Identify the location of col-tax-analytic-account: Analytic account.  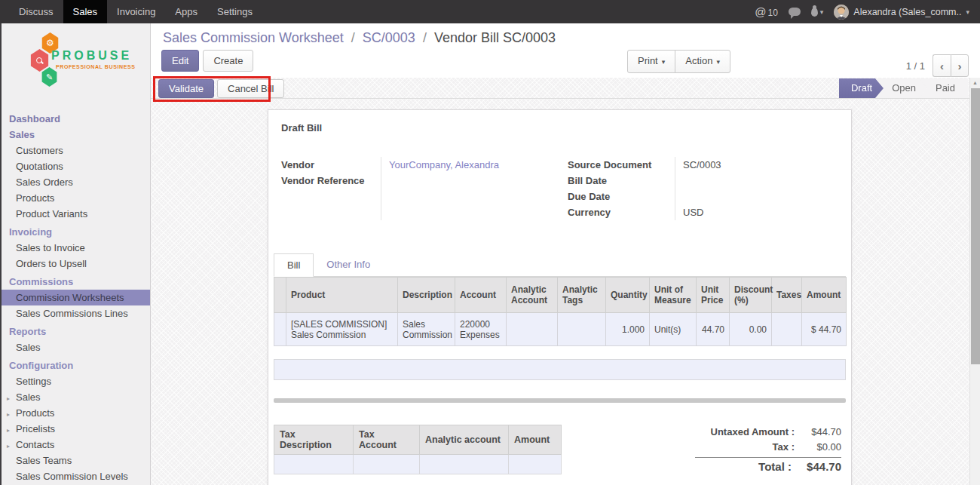
(464, 440).